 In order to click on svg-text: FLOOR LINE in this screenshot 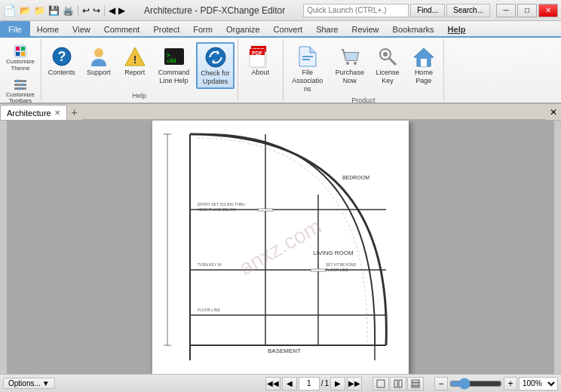, I will do `click(337, 270)`.